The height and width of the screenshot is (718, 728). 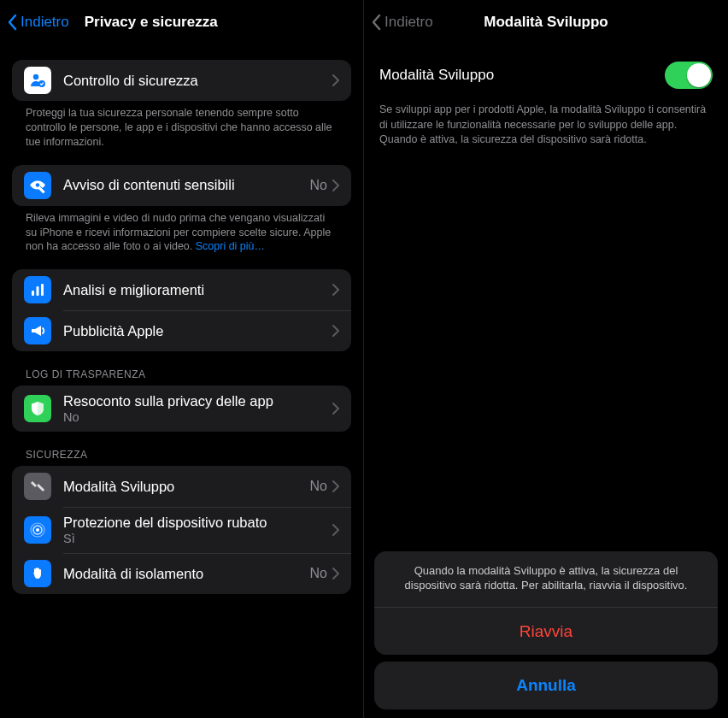 I want to click on page-title: Modalità Sviluppo, so click(x=545, y=22).